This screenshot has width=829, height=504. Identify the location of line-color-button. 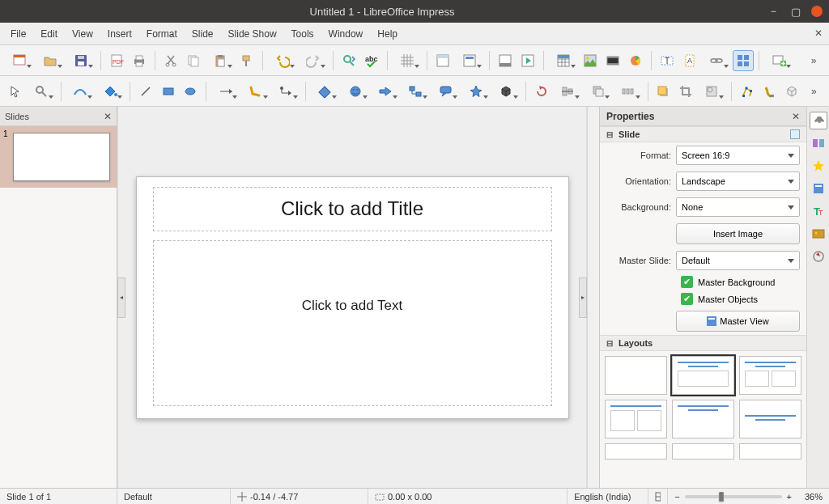
(81, 91).